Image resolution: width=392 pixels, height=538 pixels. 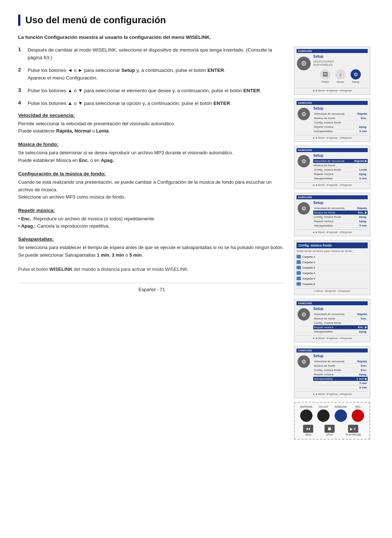 I want to click on step-list: 1 Después de cambiar al modo WISELINK, s…, so click(x=152, y=77).